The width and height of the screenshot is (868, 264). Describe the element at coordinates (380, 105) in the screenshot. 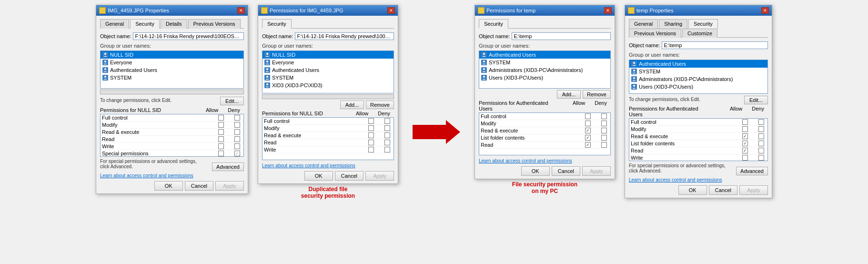

I see `remove-button-2: Remove` at that location.